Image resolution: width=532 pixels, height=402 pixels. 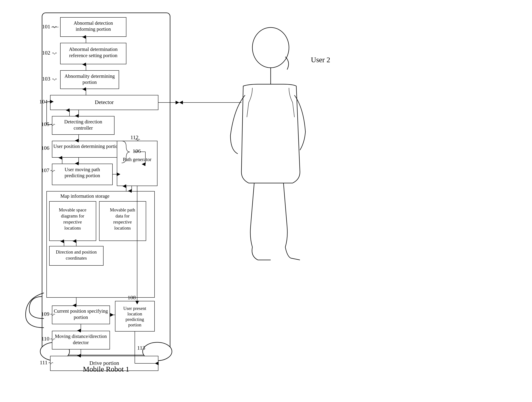 What do you see at coordinates (81, 342) in the screenshot?
I see `svg-text: detector` at bounding box center [81, 342].